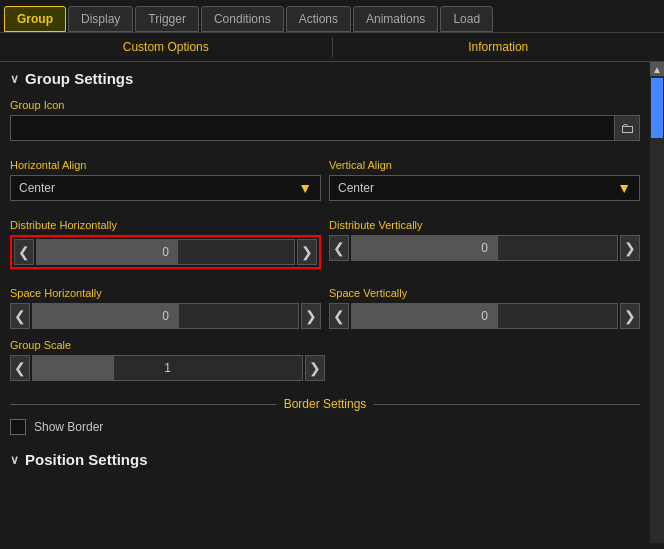  What do you see at coordinates (166, 252) in the screenshot?
I see `distribute-h-slider-row: ❮ 0 ❯` at bounding box center [166, 252].